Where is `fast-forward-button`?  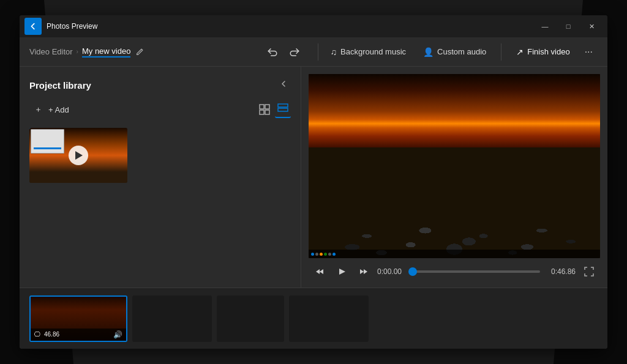 fast-forward-button is located at coordinates (364, 272).